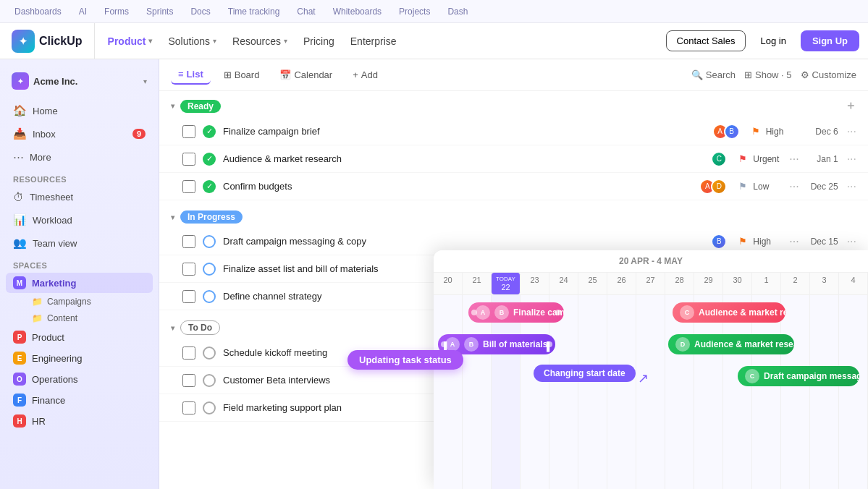 The height and width of the screenshot is (489, 868). What do you see at coordinates (651, 284) in the screenshot?
I see `gantt-date-row: 20 21 TODAY 22 23 24 25 26 27 28 29 30 1…` at bounding box center [651, 284].